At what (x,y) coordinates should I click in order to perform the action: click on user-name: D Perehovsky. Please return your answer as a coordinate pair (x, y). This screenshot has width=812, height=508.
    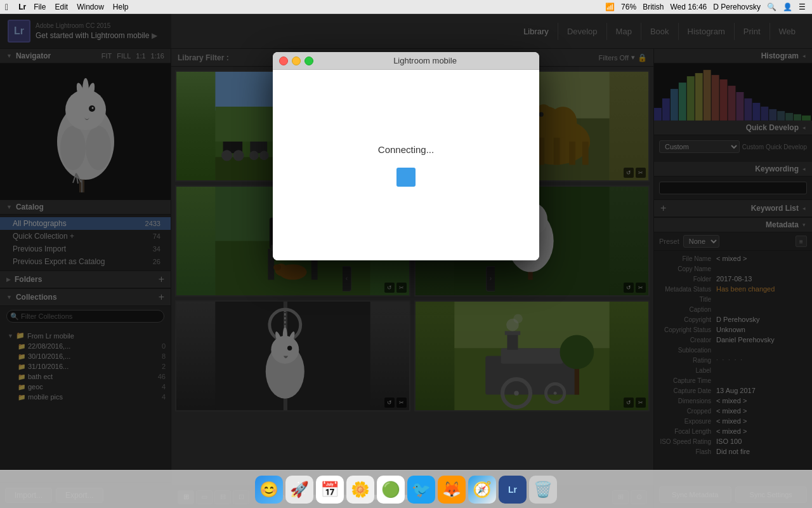
    Looking at the image, I should click on (737, 7).